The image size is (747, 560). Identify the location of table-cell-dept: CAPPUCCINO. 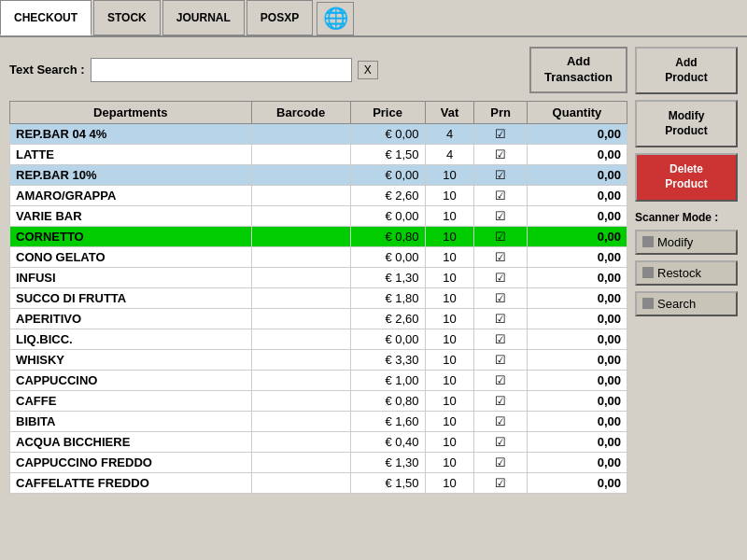
(131, 380).